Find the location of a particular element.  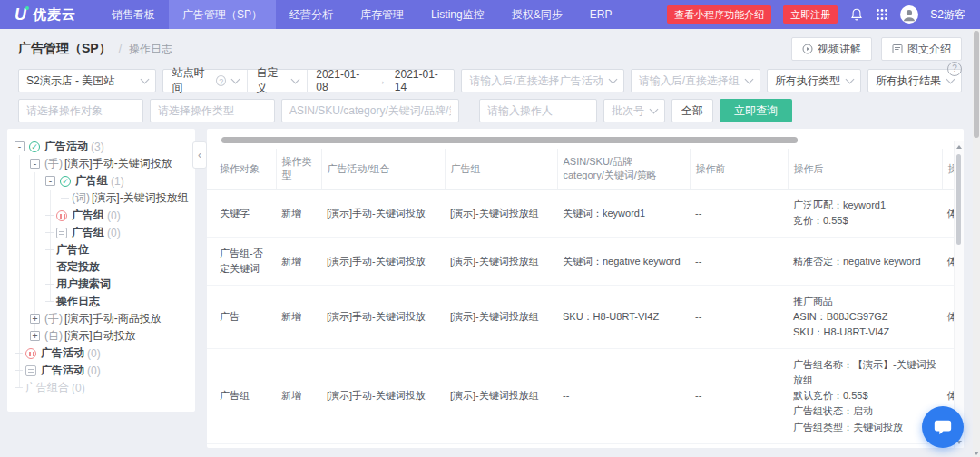

collapse-tree-button: ‹ is located at coordinates (200, 155).